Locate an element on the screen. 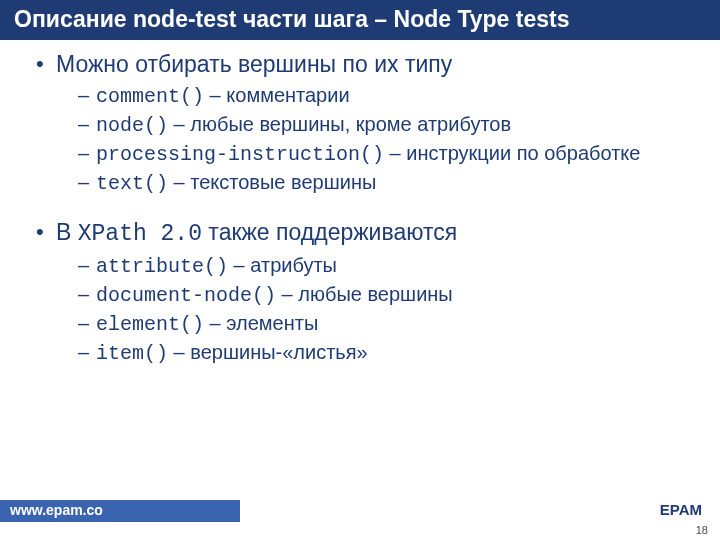  code-text: text() is located at coordinates (132, 184).